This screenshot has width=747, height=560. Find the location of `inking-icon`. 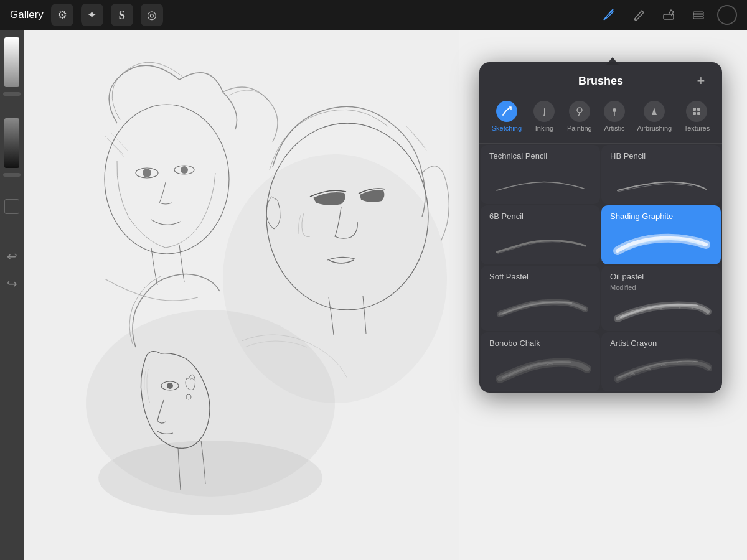

inking-icon is located at coordinates (544, 111).